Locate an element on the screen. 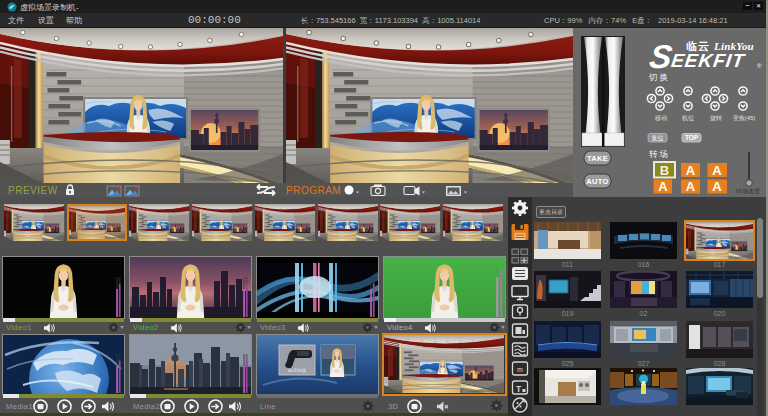  svg-text: 变焦(45) is located at coordinates (744, 118).